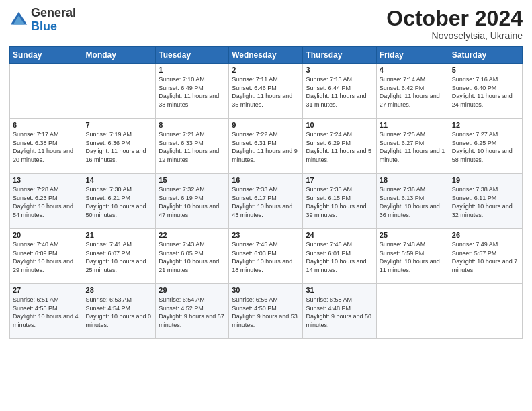  Describe the element at coordinates (266, 257) in the screenshot. I see `week-row-4: 20Sunrise: 7:40 AM Sunset: 6:09 PM Dayli…` at that location.